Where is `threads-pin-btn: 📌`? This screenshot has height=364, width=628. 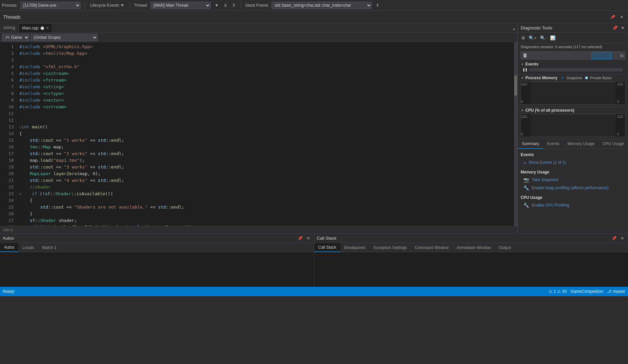
threads-pin-btn: 📌 is located at coordinates (613, 17).